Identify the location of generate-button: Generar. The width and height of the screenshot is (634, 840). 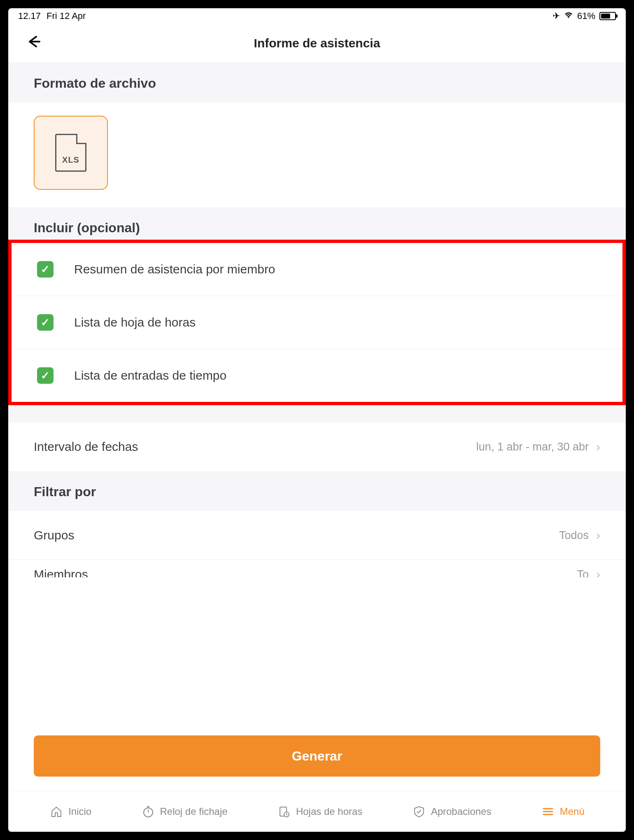
(317, 756).